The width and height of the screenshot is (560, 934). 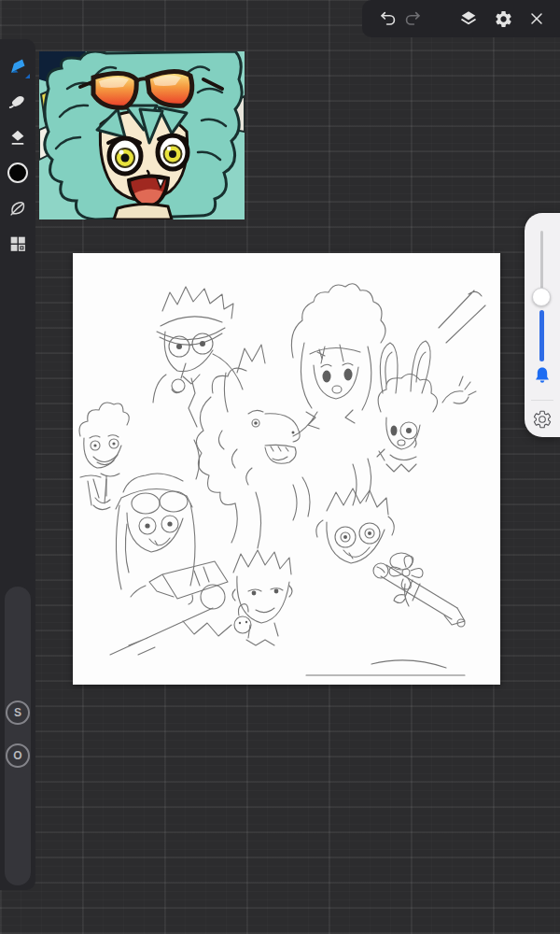 I want to click on opacity-slider-handle: O, so click(x=18, y=756).